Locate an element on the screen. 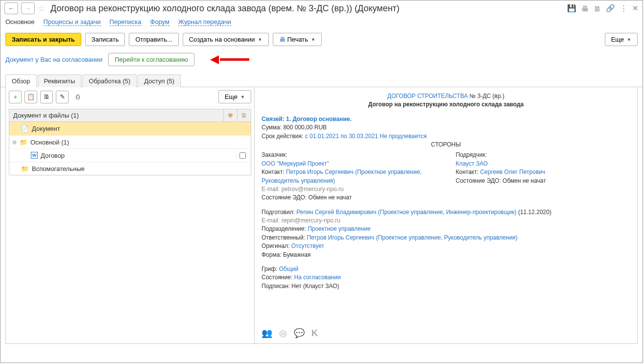 This screenshot has height=364, width=644. tree-node-document: 📄 Документ is located at coordinates (130, 128).